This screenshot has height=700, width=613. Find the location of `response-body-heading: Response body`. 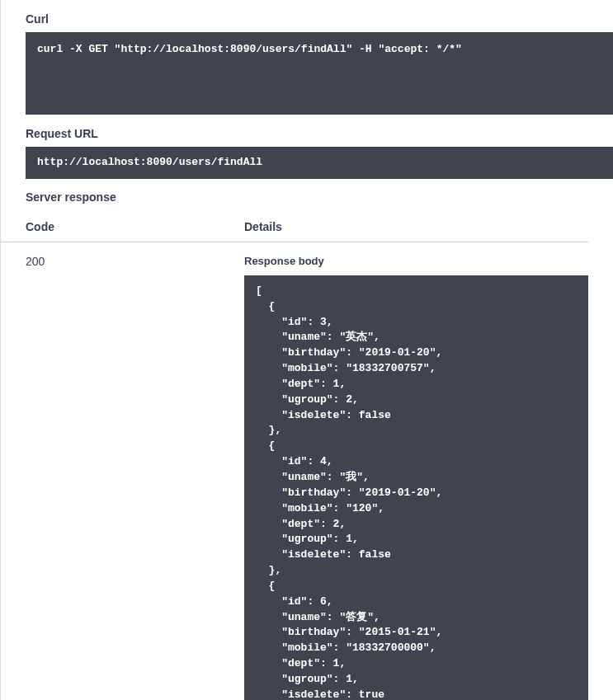

response-body-heading: Response body is located at coordinates (416, 265).